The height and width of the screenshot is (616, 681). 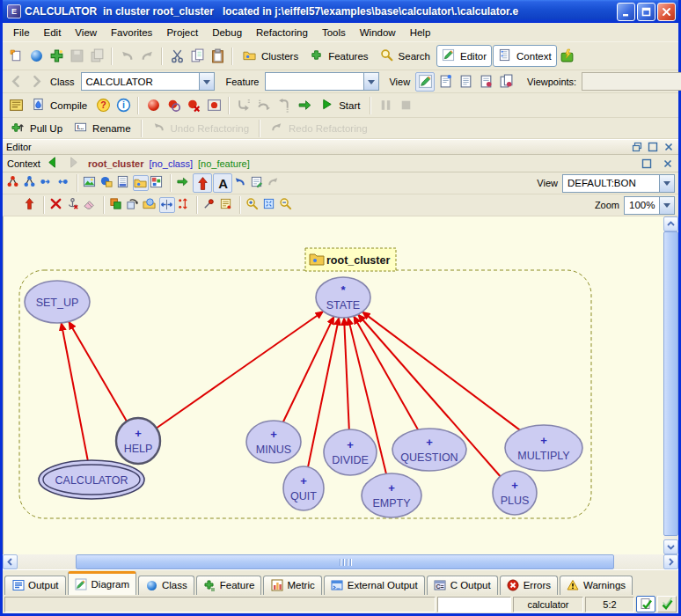 I want to click on vertical-scrollbar, so click(x=670, y=385).